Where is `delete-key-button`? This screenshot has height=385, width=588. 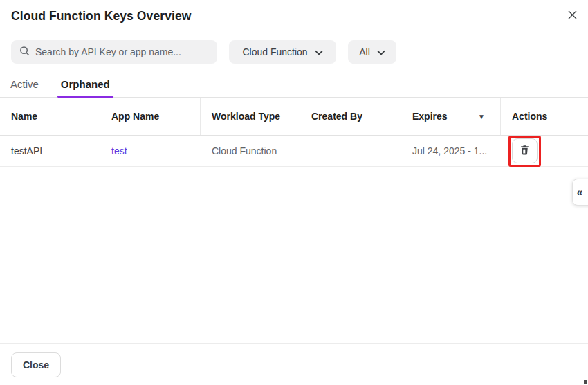 delete-key-button is located at coordinates (524, 151).